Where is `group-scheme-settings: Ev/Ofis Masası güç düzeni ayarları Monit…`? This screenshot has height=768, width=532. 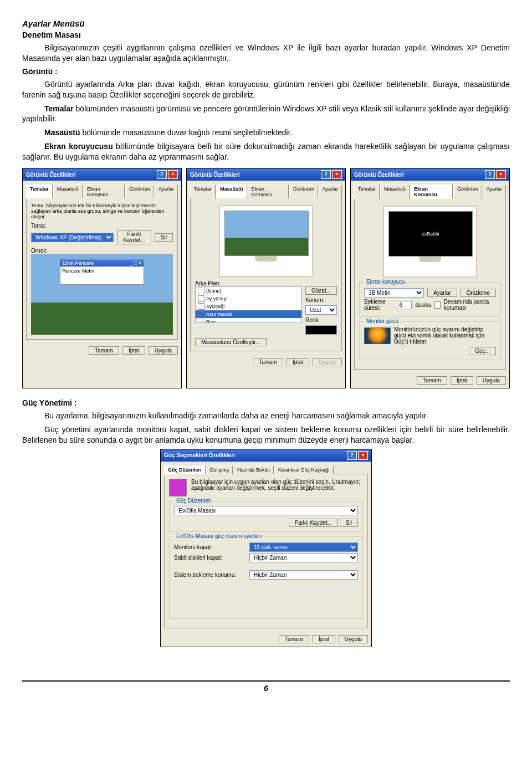 group-scheme-settings: Ev/Ofis Masası güç düzeni ayarları Monit… is located at coordinates (266, 577).